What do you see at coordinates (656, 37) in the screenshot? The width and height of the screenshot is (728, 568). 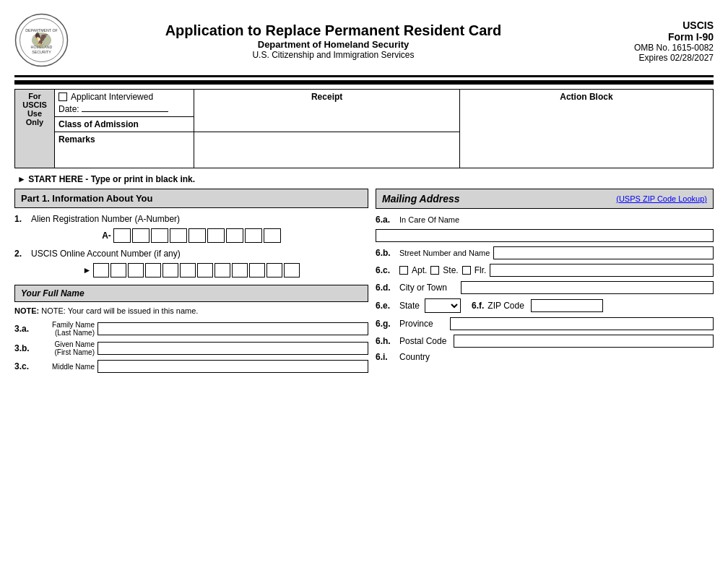 I see `form-number: Form I-90` at bounding box center [656, 37].